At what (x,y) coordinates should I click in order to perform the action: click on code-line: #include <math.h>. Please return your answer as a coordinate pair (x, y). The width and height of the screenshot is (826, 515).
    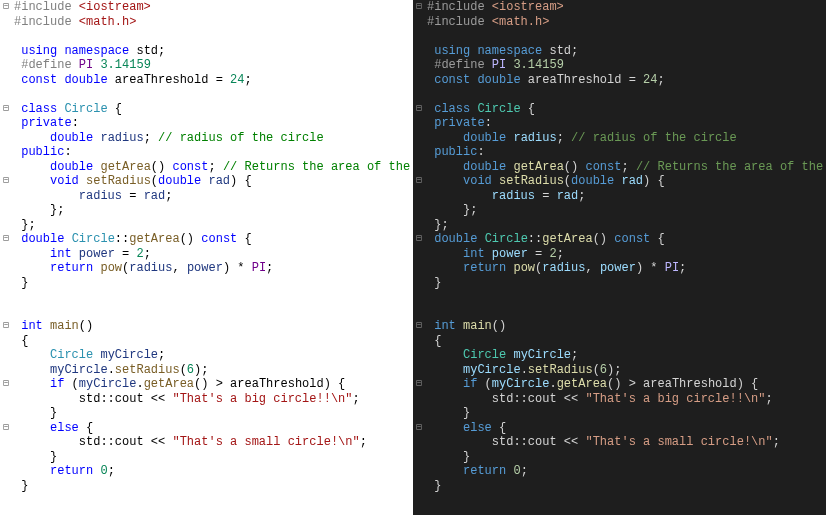
    Looking at the image, I should click on (620, 22).